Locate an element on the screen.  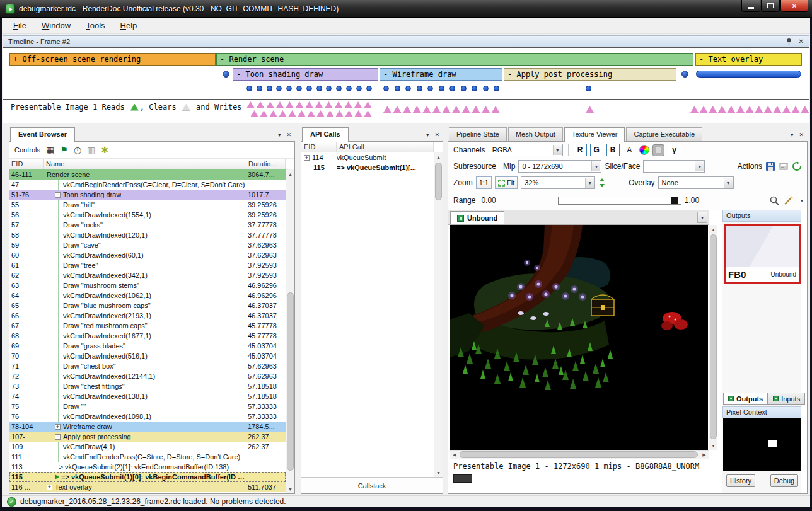
texture-horizontal-scrollbar: ◀ ▶ is located at coordinates (579, 454).